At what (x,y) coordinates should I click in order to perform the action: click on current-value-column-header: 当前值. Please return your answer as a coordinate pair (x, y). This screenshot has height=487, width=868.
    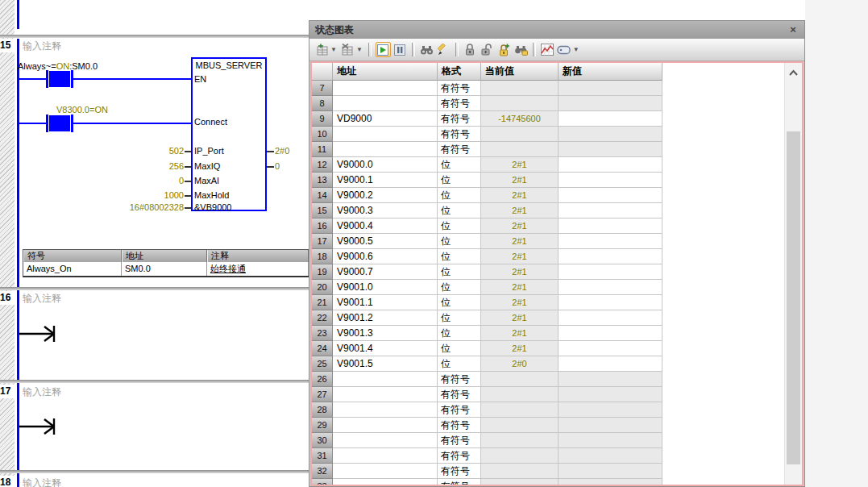
    Looking at the image, I should click on (520, 72).